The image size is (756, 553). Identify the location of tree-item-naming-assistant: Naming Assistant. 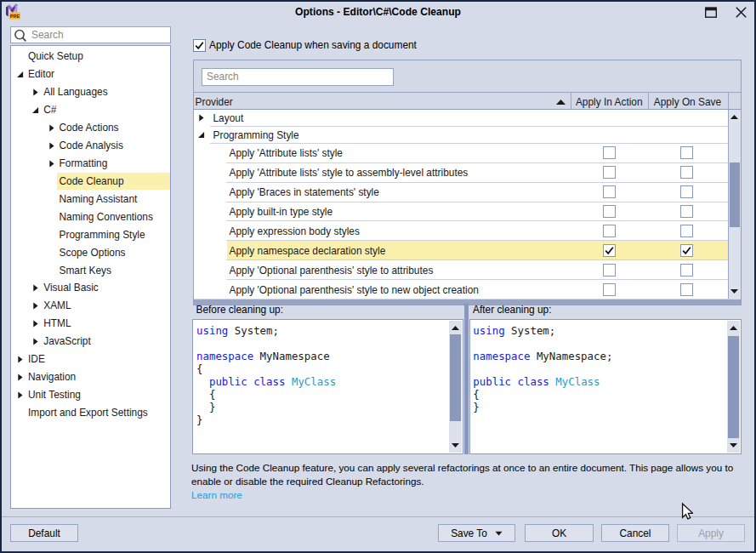
(90, 199).